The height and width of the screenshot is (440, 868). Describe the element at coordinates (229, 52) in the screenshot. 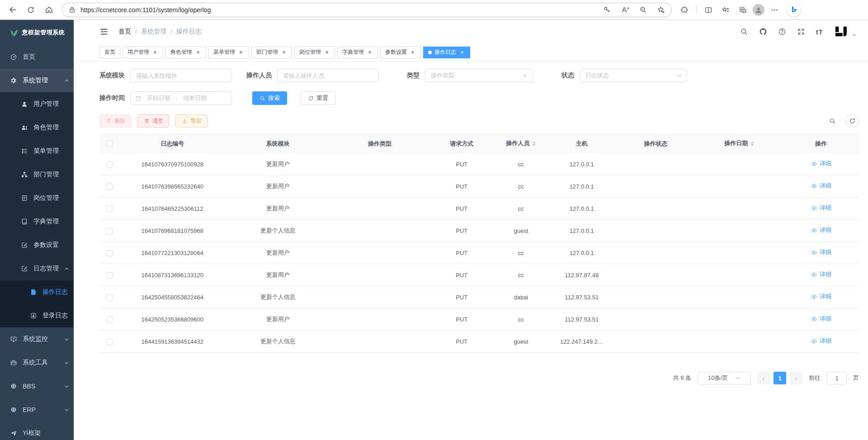

I see `tab-menu-mgmt: 菜单管理×` at that location.